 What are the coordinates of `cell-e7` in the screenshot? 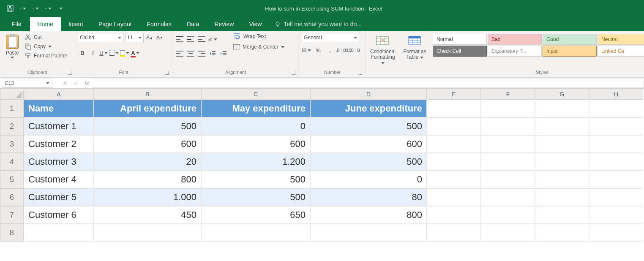 It's located at (454, 215).